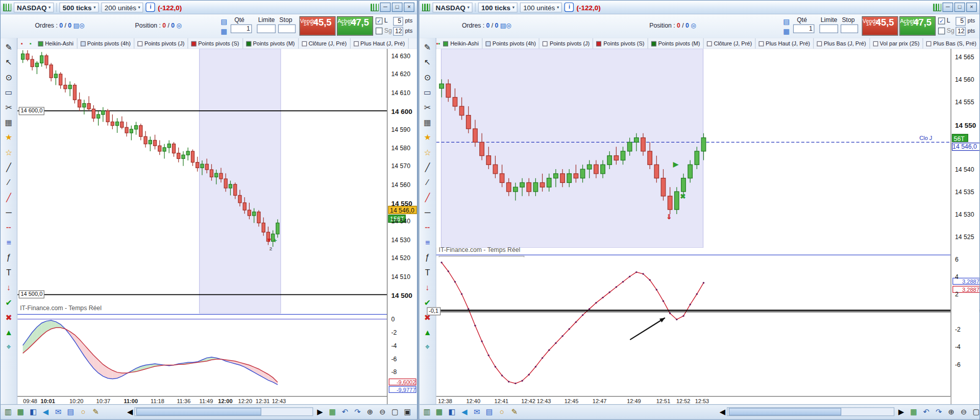  Describe the element at coordinates (209, 7) in the screenshot. I see `window-titlebar: NASDAQ▾ 500 ticks▾ 200 unités▾ i (-122,0…` at that location.